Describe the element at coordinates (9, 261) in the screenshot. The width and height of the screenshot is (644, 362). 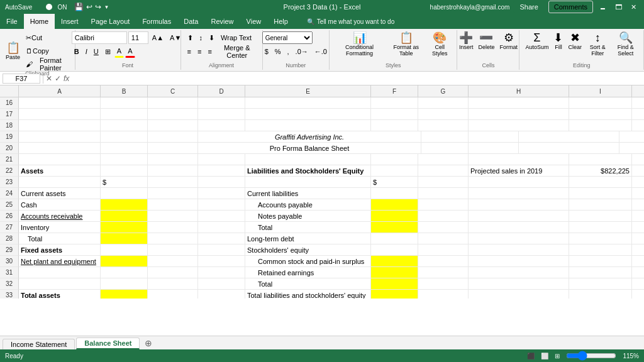
I see `row-header-30: 30` at that location.